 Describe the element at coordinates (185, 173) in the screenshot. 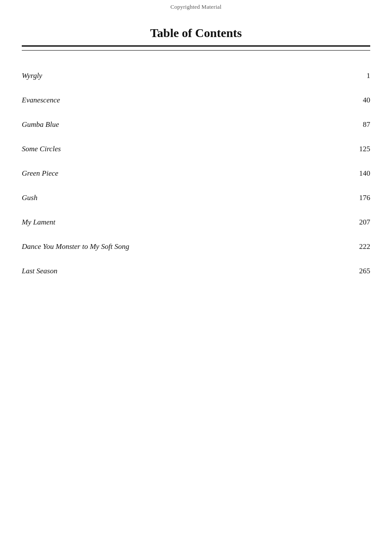

I see `toc-entry-title: Green Piece` at that location.